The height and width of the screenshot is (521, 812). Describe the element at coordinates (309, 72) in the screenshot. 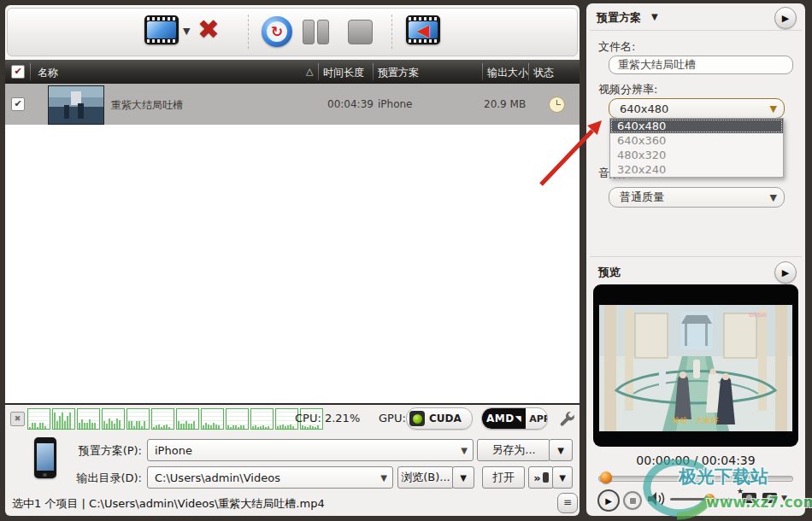

I see `sort-triangle-icon: △` at that location.